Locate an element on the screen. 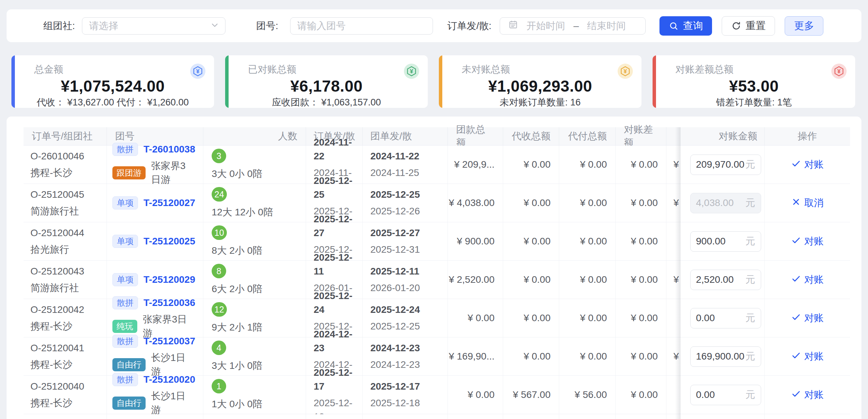 This screenshot has width=868, height=419. actions-cell: 对账 is located at coordinates (807, 241).